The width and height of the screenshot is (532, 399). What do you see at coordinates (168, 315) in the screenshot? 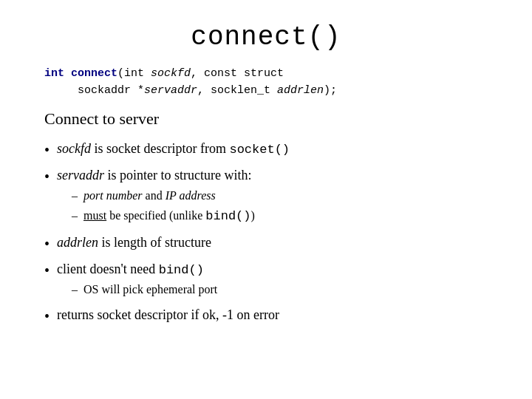
I see `bullet-returns-text: returns socket descriptor if ok, -1 on e…` at bounding box center [168, 315].